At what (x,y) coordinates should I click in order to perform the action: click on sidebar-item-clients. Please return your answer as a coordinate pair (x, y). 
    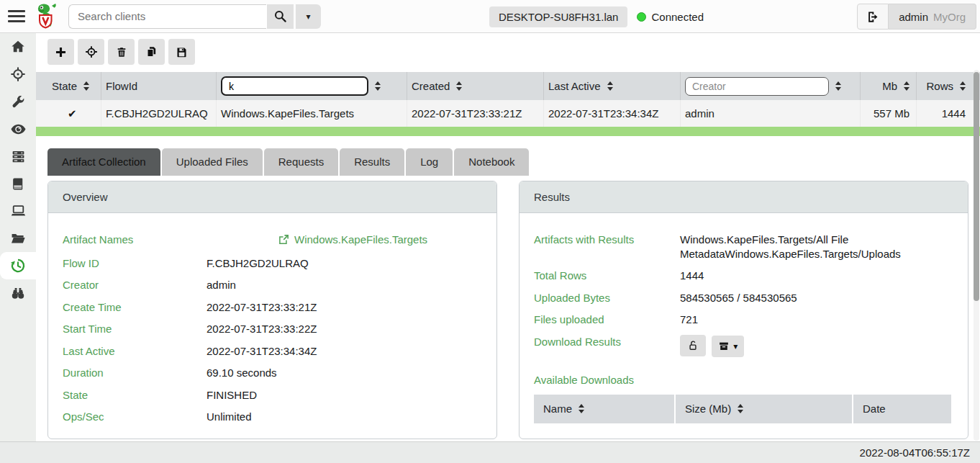
    Looking at the image, I should click on (18, 211).